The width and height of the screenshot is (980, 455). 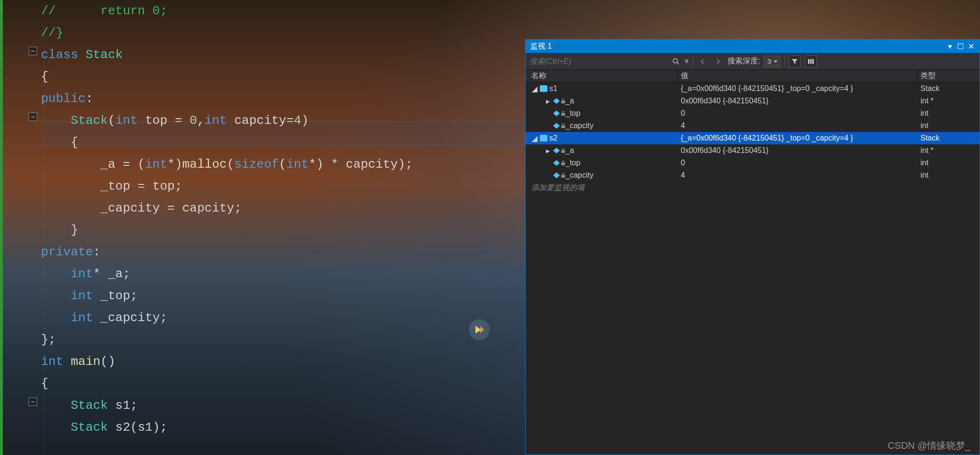 What do you see at coordinates (479, 330) in the screenshot?
I see `step-arrow-icon` at bounding box center [479, 330].